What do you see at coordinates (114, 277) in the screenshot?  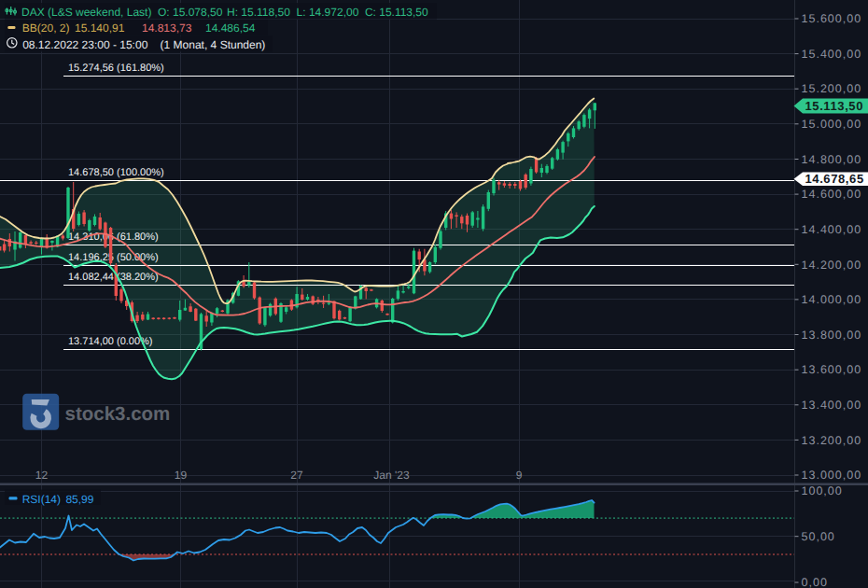 I see `svg-text: 14.082,44 (38.20%)` at bounding box center [114, 277].